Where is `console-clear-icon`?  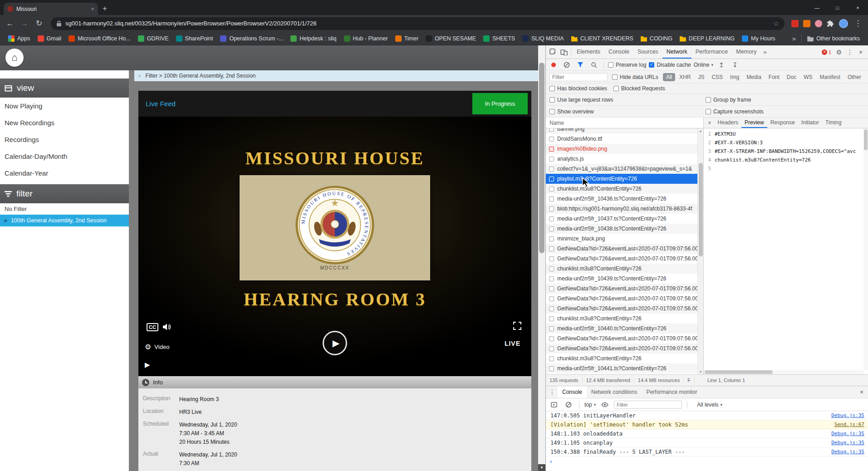
console-clear-icon is located at coordinates (569, 405).